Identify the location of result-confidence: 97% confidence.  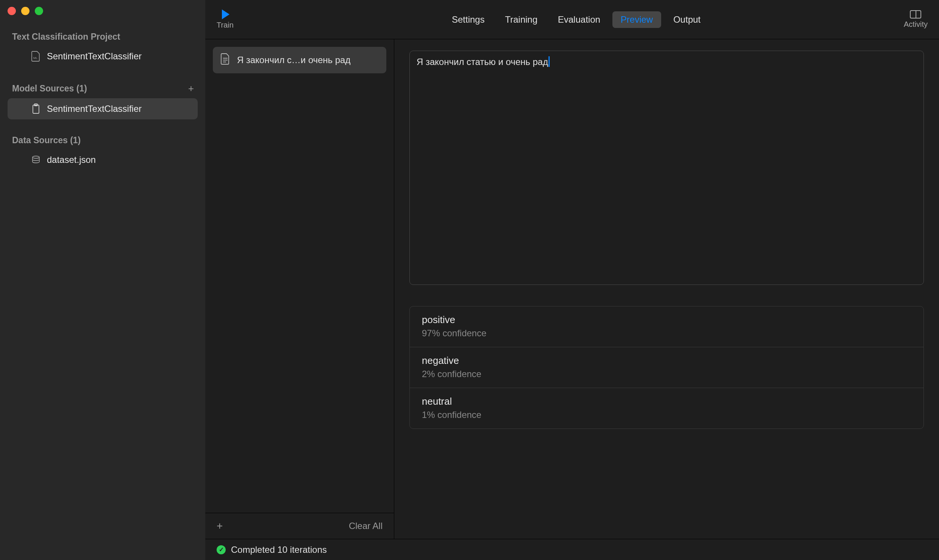
(667, 333).